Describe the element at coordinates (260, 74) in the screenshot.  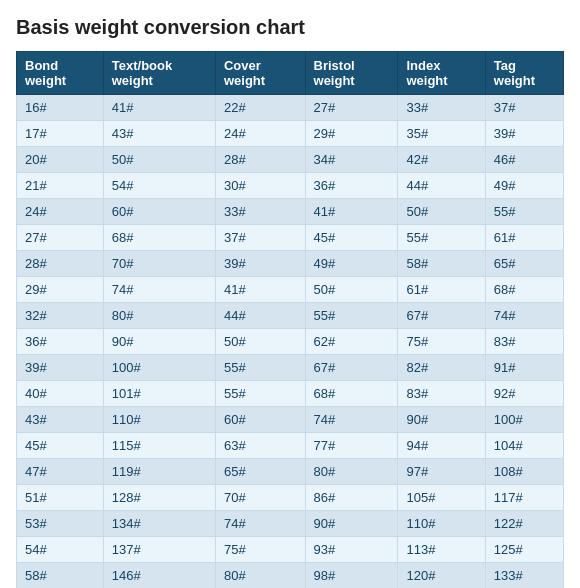
I see `column-header-2: Cover weight` at that location.